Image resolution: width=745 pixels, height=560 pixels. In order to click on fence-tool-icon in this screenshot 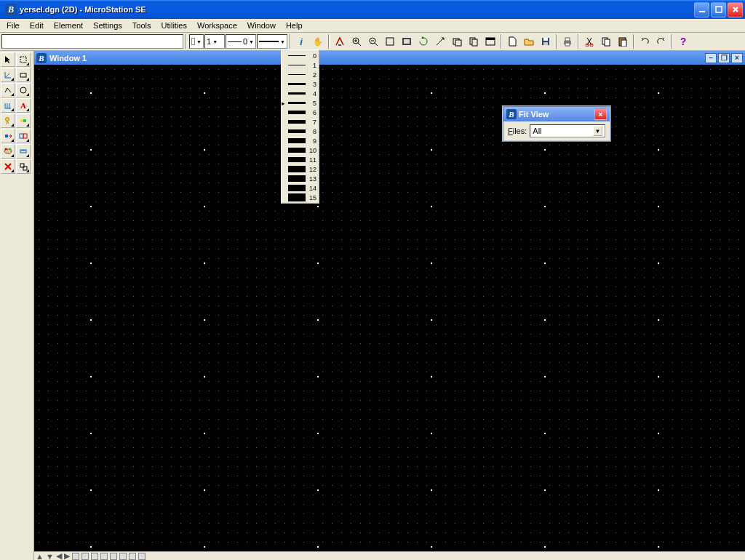, I will do `click(23, 60)`.